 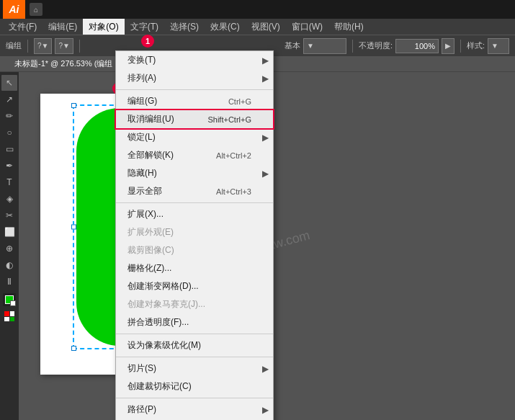 I want to click on menu-crop-image: 裁剪图像(C), so click(x=194, y=251).